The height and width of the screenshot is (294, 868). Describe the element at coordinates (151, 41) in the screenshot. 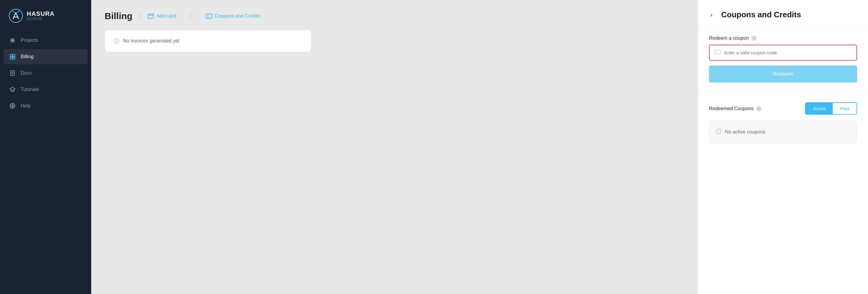

I see `invoice-empty-message: No invoices generated yet` at that location.